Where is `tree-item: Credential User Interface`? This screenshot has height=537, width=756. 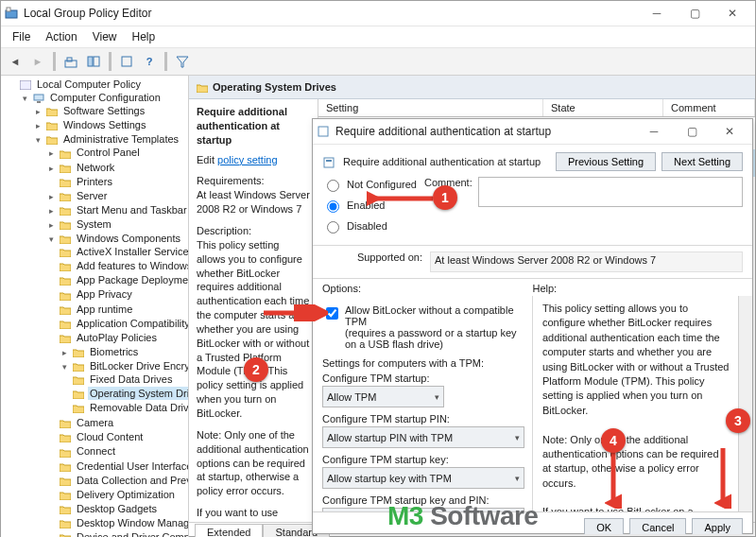
tree-item: Credential User Interface is located at coordinates (122, 467).